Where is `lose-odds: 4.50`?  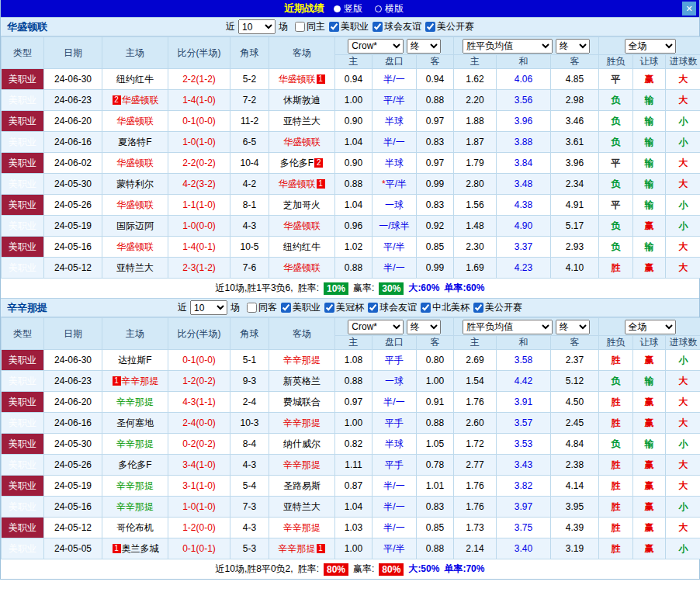 lose-odds: 4.50 is located at coordinates (575, 402).